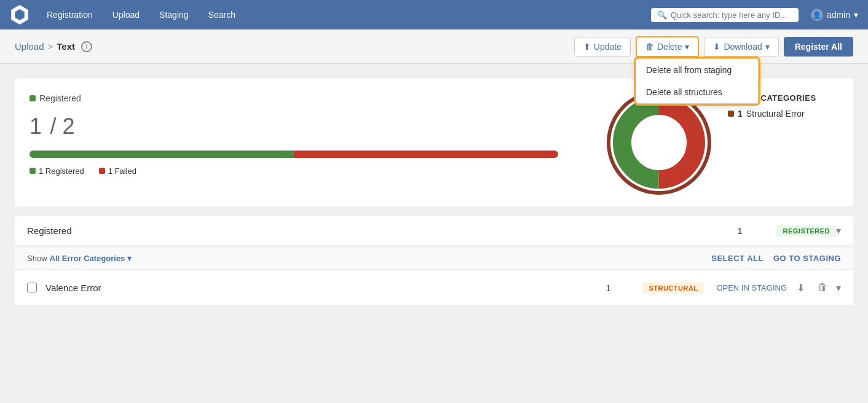 The width and height of the screenshot is (868, 403). Describe the element at coordinates (751, 288) in the screenshot. I see `open-in-staging-button: OPEN IN STAGING` at that location.